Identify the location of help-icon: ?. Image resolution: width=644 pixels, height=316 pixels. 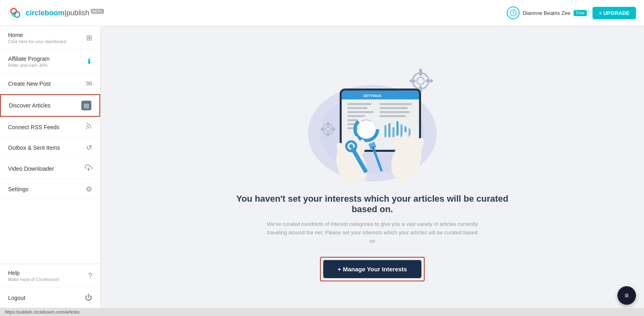
(90, 276).